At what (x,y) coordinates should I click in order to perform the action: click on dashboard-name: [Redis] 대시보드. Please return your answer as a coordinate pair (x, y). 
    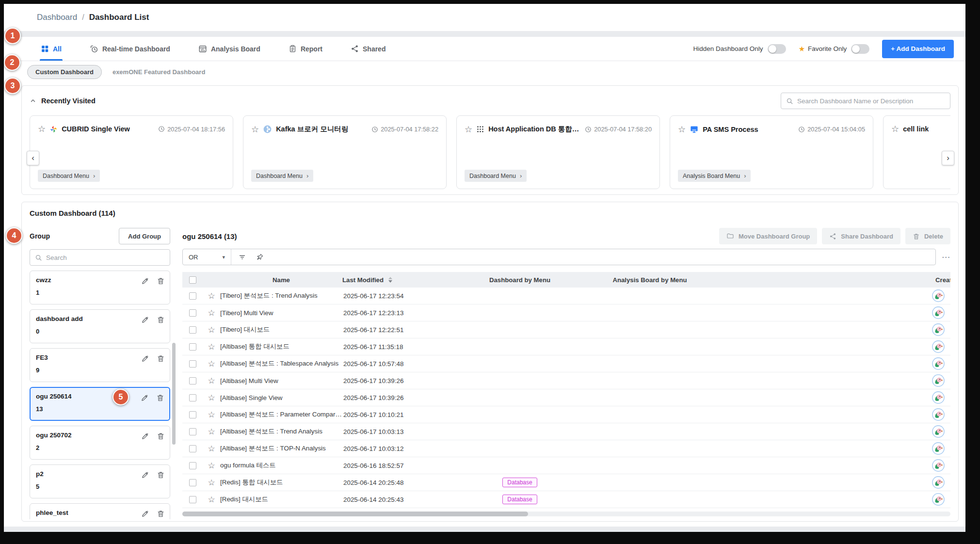
    Looking at the image, I should click on (281, 499).